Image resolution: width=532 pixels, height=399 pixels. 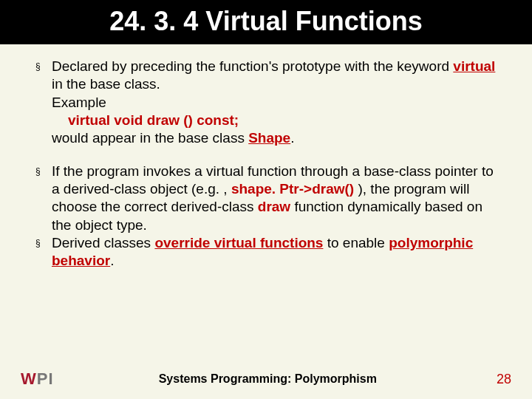 I want to click on p3-a: Derived classes, so click(x=103, y=242).